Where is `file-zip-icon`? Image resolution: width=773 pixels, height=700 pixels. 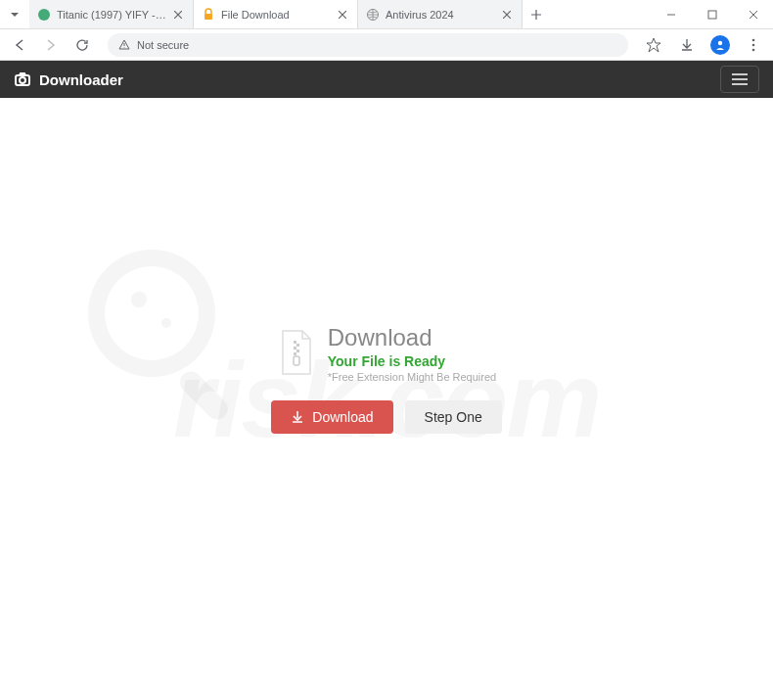 file-zip-icon is located at coordinates (296, 353).